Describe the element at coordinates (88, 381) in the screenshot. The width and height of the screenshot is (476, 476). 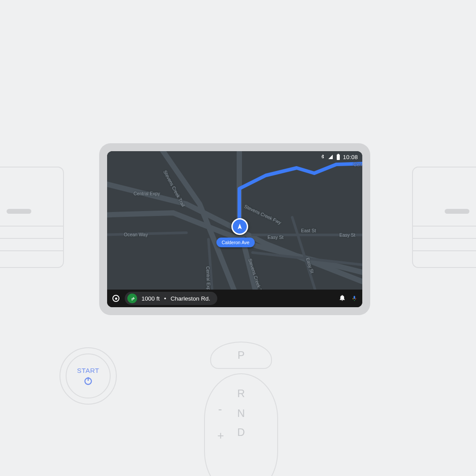
I see `power-icon` at that location.